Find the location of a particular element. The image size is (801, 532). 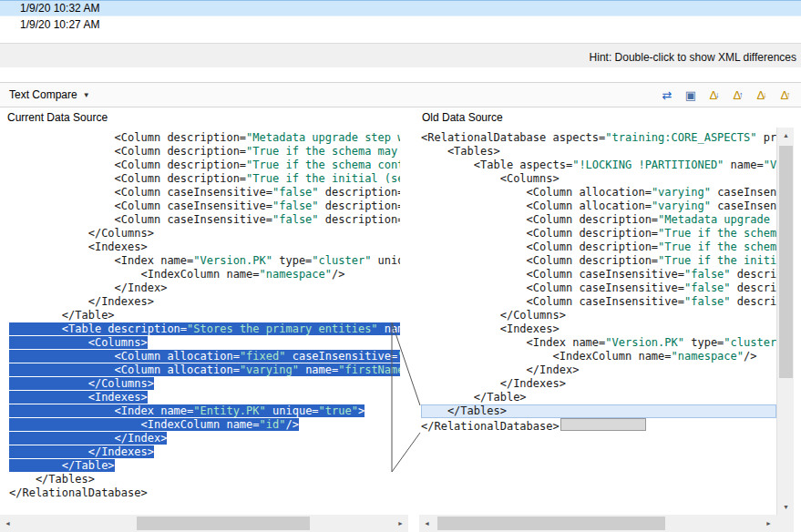

text-compare-dropdown: Text Compare ▼ is located at coordinates (47, 95).